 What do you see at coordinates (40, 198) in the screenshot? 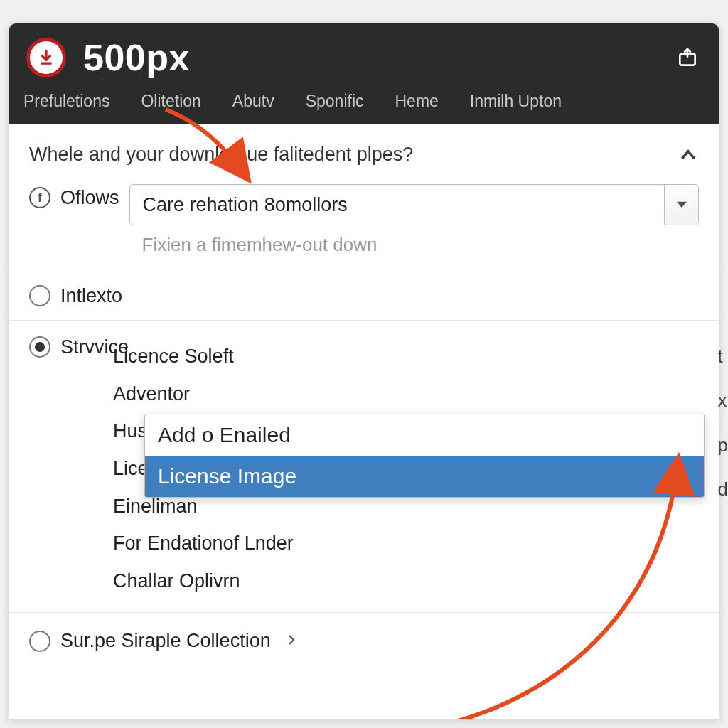
I see `info-f-icon: f` at bounding box center [40, 198].